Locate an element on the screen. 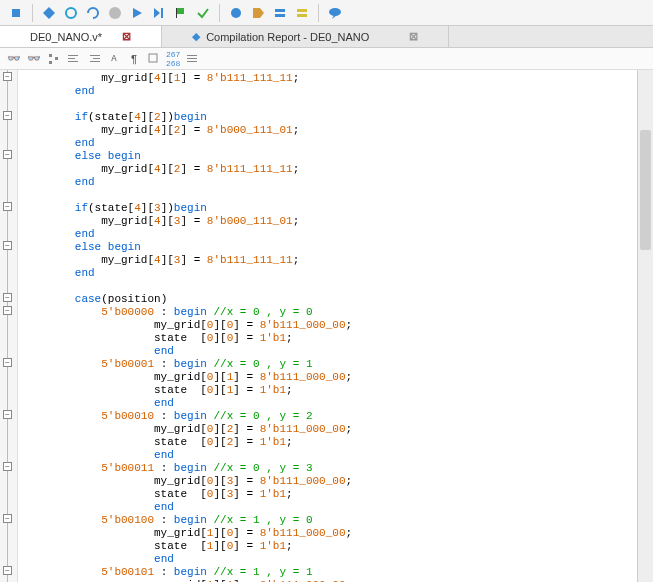 The width and height of the screenshot is (653, 582). binoculars-icon: 👓 is located at coordinates (14, 59).